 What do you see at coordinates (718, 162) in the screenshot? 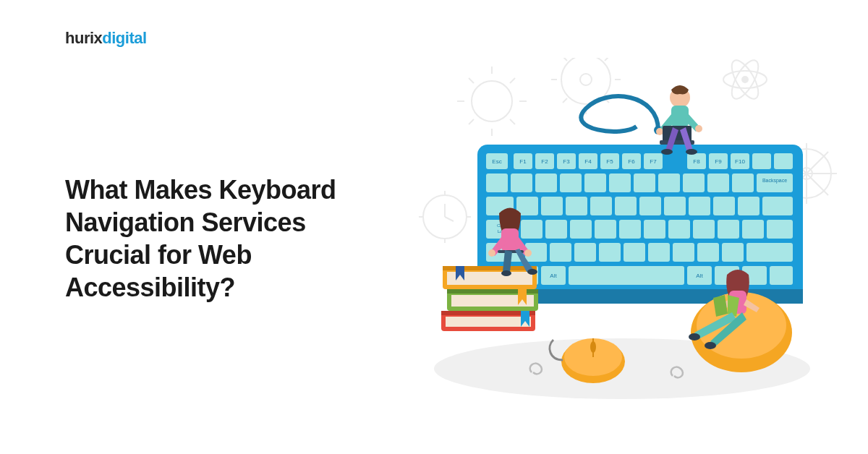
I see `svg-text: F9` at bounding box center [718, 162].